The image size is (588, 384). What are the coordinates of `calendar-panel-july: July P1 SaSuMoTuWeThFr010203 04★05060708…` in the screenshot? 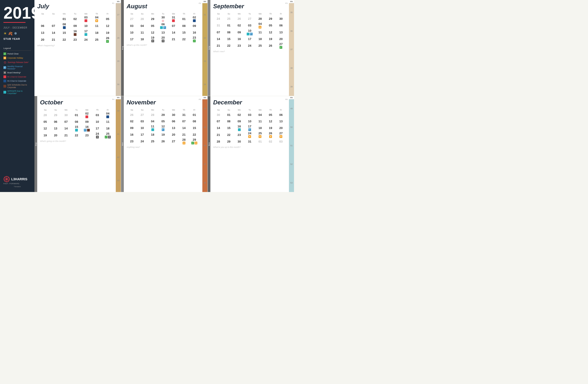 It's located at (78, 48).